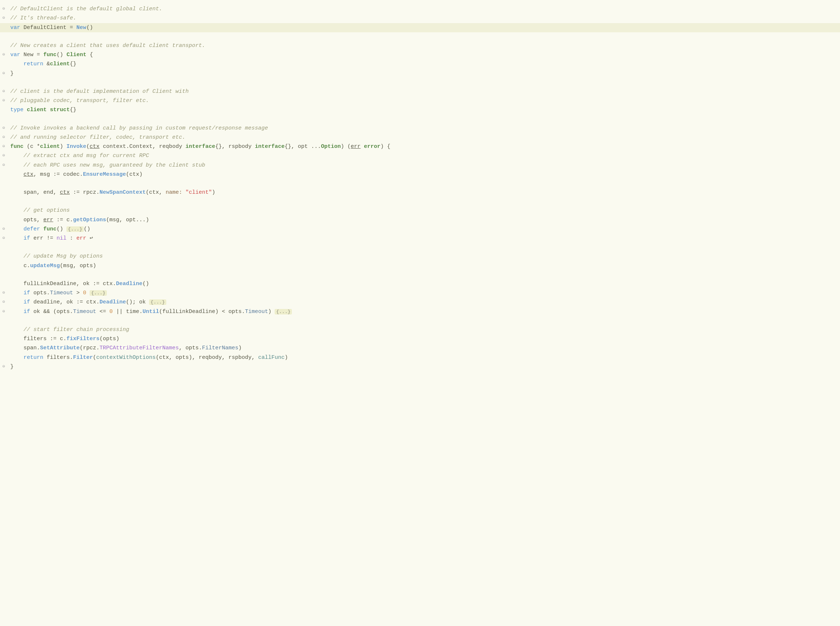 The height and width of the screenshot is (626, 840). Describe the element at coordinates (424, 367) in the screenshot. I see `line-40-text: }` at that location.